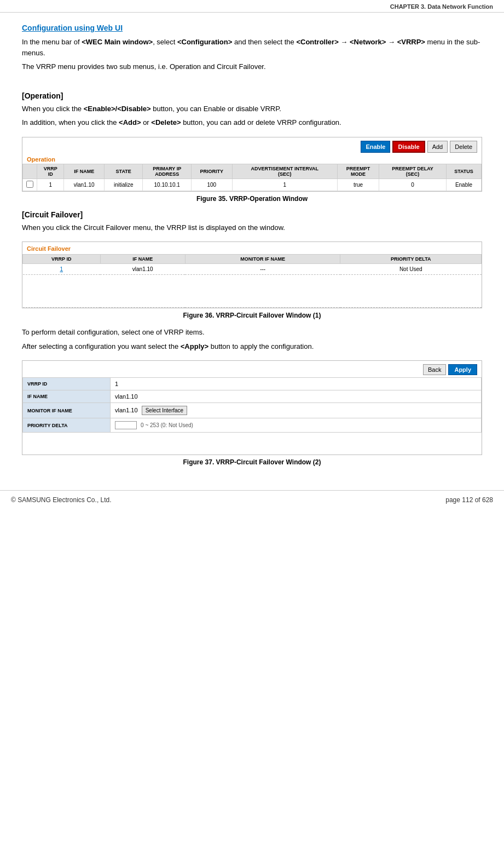 This screenshot has height=857, width=504. Describe the element at coordinates (358, 185) in the screenshot. I see `td-preempt-mode: true` at that location.